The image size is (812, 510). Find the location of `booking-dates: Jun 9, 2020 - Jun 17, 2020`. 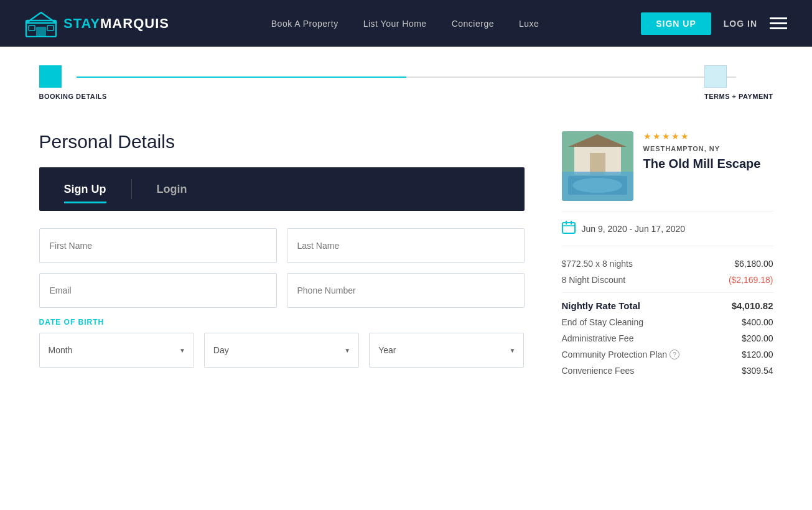

booking-dates: Jun 9, 2020 - Jun 17, 2020 is located at coordinates (633, 229).